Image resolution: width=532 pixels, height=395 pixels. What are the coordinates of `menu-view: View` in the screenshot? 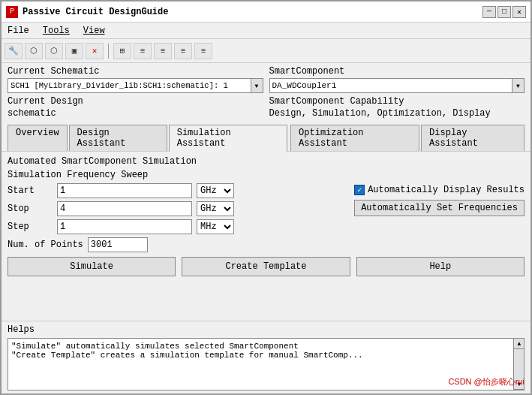 It's located at (95, 31).